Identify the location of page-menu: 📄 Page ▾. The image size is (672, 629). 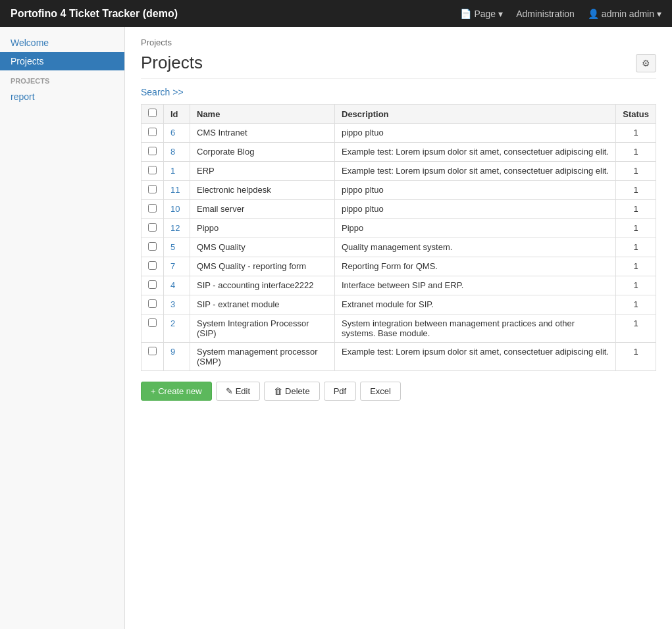
(482, 14).